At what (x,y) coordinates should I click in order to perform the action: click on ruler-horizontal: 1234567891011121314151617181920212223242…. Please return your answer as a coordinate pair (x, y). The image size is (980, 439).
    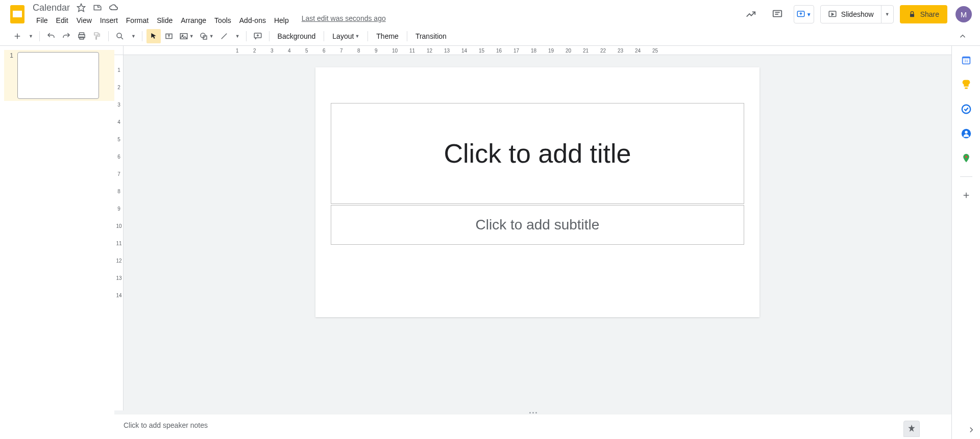
    Looking at the image, I should click on (537, 50).